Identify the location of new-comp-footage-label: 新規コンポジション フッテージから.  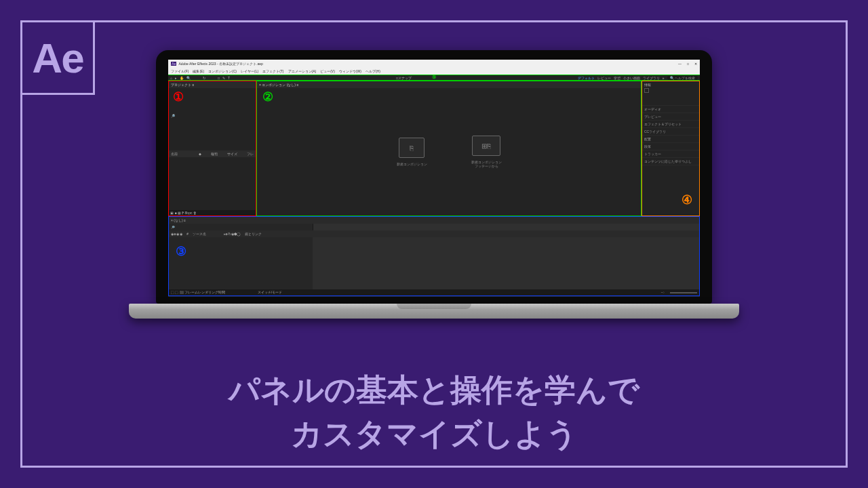
(486, 164).